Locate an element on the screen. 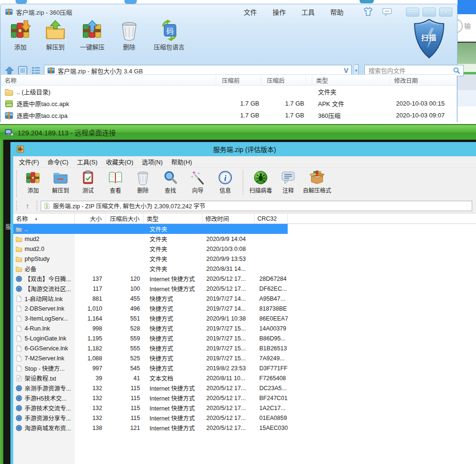  info-icon: i is located at coordinates (225, 178).